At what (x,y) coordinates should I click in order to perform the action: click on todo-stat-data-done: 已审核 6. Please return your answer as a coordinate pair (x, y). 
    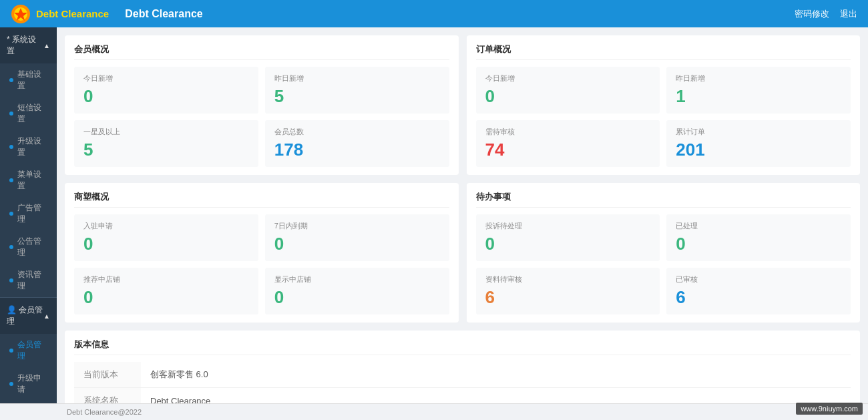
    Looking at the image, I should click on (758, 291).